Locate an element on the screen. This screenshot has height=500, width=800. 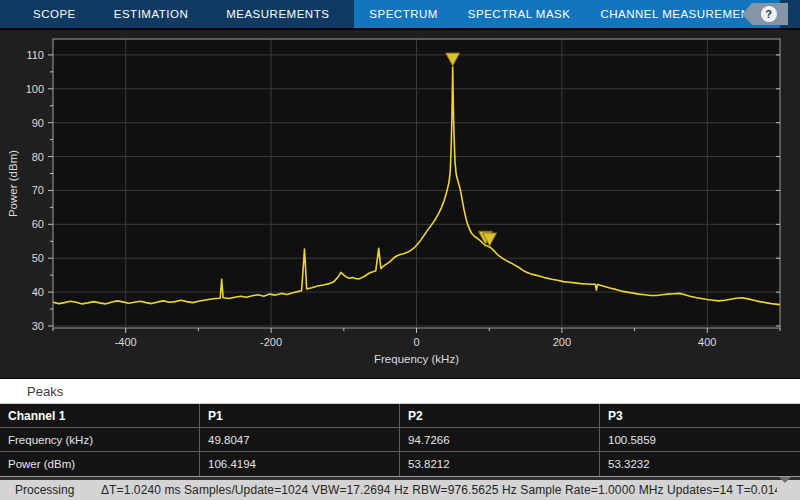
svg-text: 110 is located at coordinates (35, 55).